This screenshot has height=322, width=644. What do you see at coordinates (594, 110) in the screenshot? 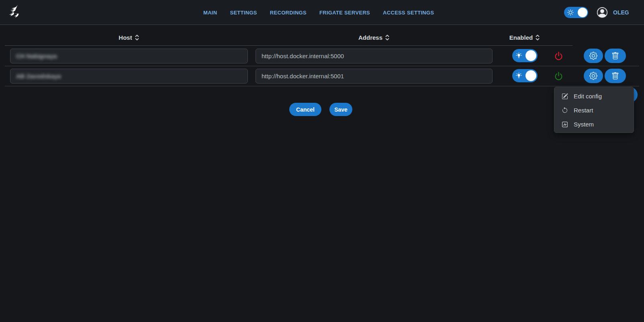
I see `server-context-menu: Edit config Restart System` at bounding box center [594, 110].